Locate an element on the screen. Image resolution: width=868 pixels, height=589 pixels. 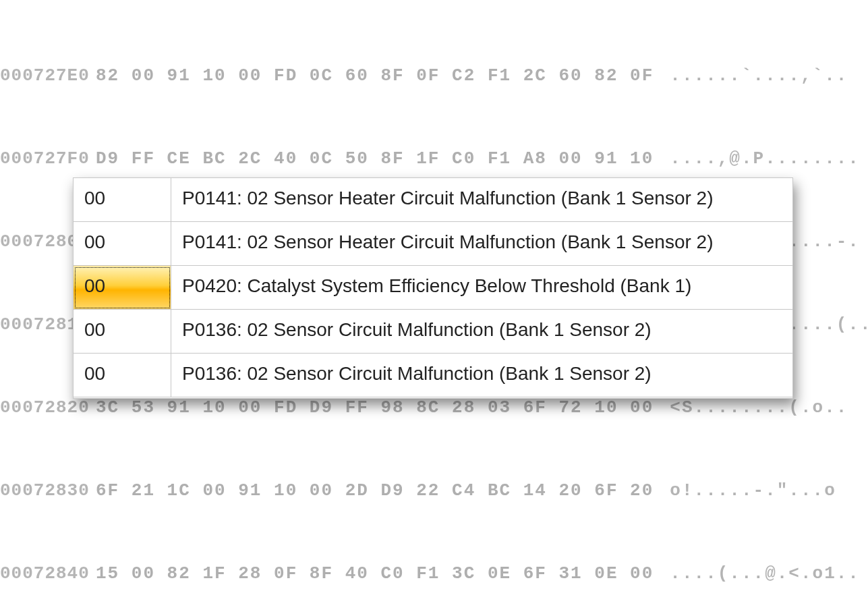
dtc-code-cell-selected: 00 is located at coordinates (123, 287).